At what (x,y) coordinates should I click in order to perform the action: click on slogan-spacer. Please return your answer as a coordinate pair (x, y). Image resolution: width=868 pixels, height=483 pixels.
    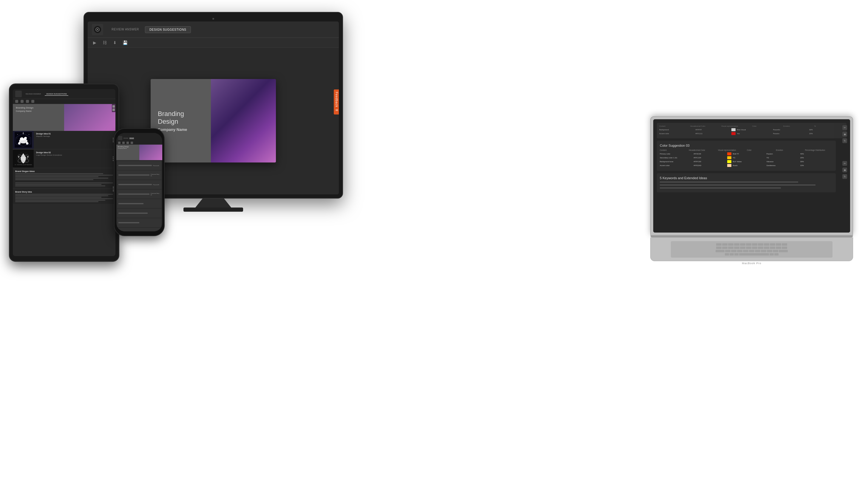
    Looking at the image, I should click on (64, 181).